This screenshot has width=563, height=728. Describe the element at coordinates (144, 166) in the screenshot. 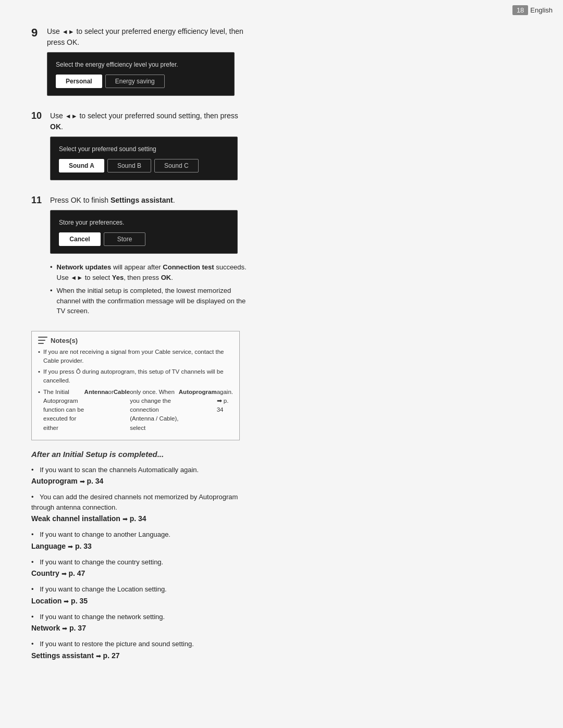

I see `sound-box-buttons: Sound A Sound B Sound C` at that location.